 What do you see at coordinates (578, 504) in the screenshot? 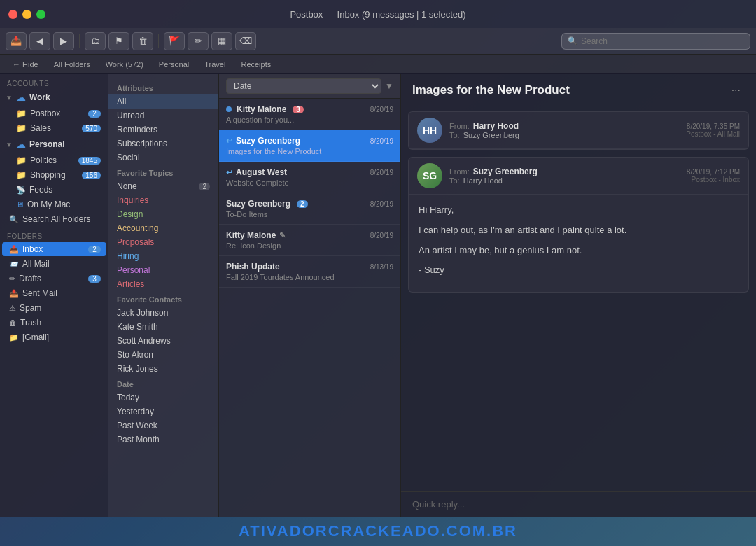
I see `quick-reply-bar: Quick reply...` at bounding box center [578, 504].